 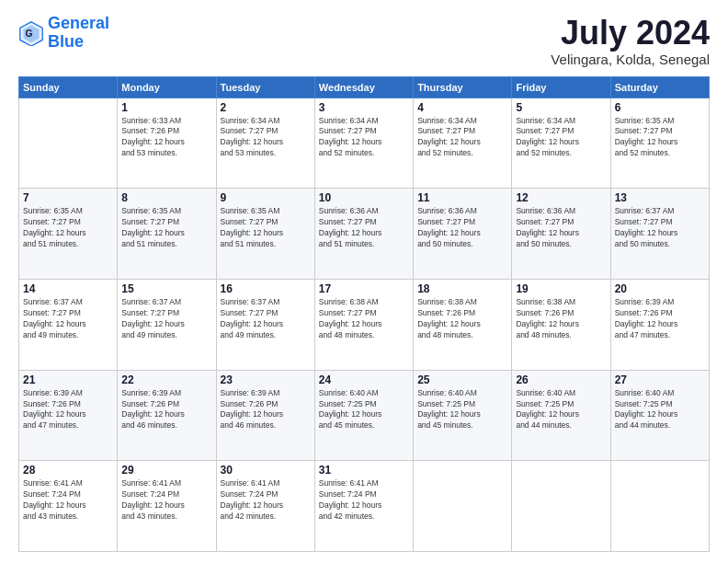 What do you see at coordinates (631, 40) in the screenshot?
I see `title-block: July 2024 Velingara, Kolda, Senegal` at bounding box center [631, 40].